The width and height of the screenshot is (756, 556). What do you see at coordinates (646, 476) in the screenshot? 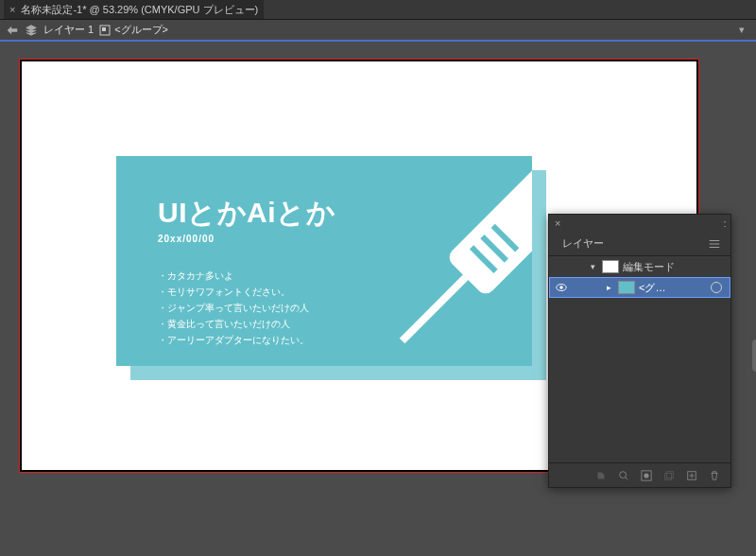
I see `mask-icon` at bounding box center [646, 476].